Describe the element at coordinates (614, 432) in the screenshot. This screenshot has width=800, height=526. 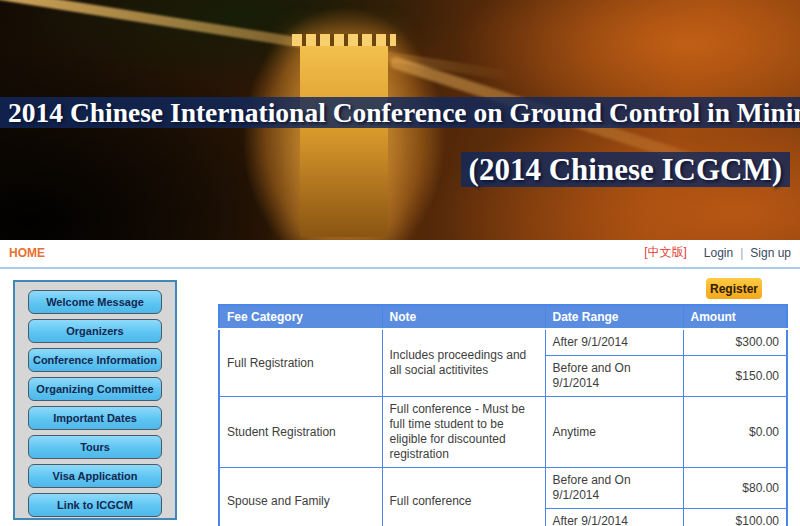
I see `cell-date-range: Anytime` at that location.